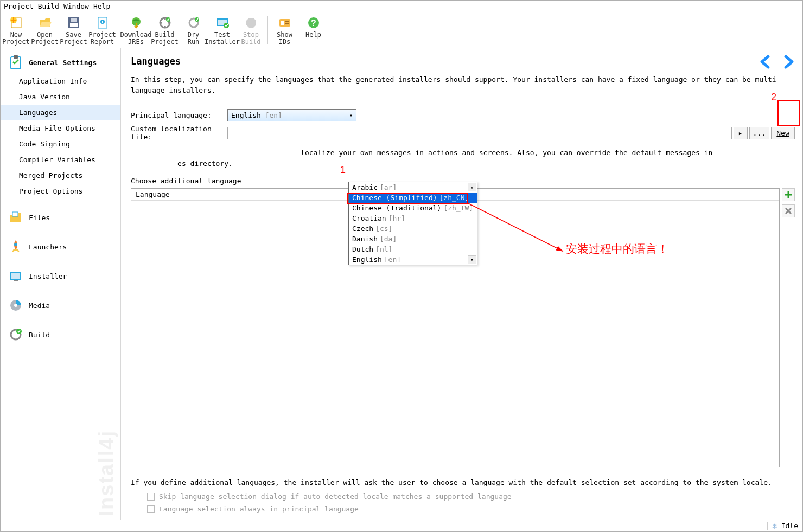 This screenshot has width=803, height=532. What do you see at coordinates (61, 81) in the screenshot?
I see `sidebar-item-application-info: Application Info` at bounding box center [61, 81].